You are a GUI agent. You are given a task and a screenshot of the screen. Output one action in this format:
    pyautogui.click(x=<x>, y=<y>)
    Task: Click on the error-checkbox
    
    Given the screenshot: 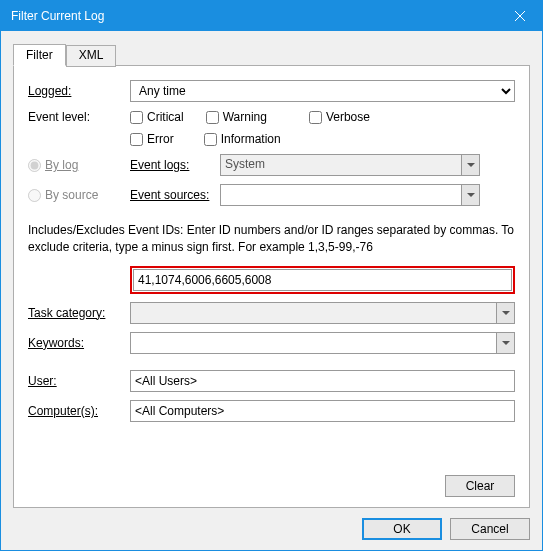 What is the action you would take?
    pyautogui.click(x=136, y=140)
    